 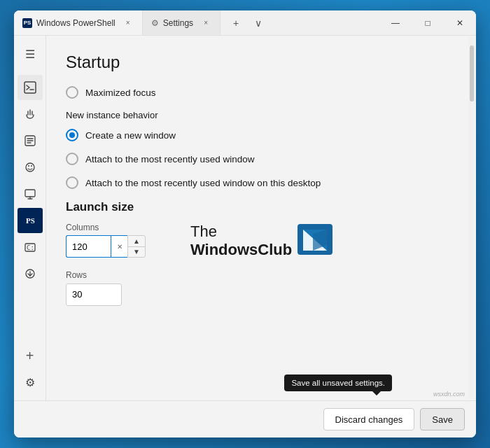 I want to click on sidebar-menu-icon: ☰, so click(x=30, y=54).